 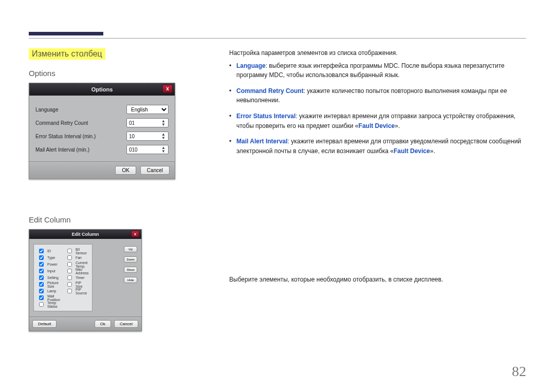 What do you see at coordinates (85, 277) in the screenshot?
I see `edit-column-body: IDTypePowerInputSettingPicture SizeLampW…` at bounding box center [85, 277].